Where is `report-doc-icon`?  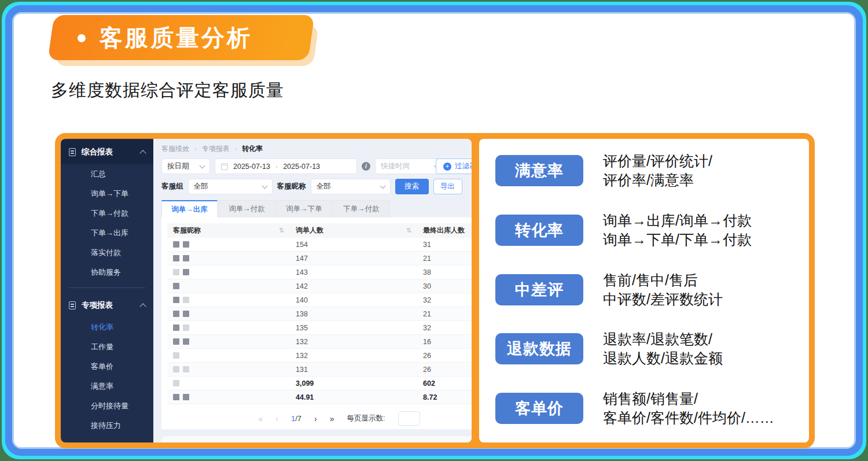 report-doc-icon is located at coordinates (72, 305).